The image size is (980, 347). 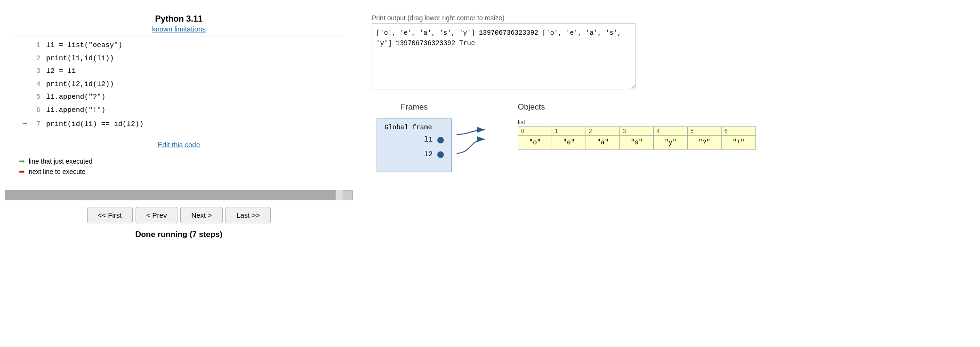 What do you see at coordinates (248, 215) in the screenshot?
I see `last-button: Last >>` at bounding box center [248, 215].